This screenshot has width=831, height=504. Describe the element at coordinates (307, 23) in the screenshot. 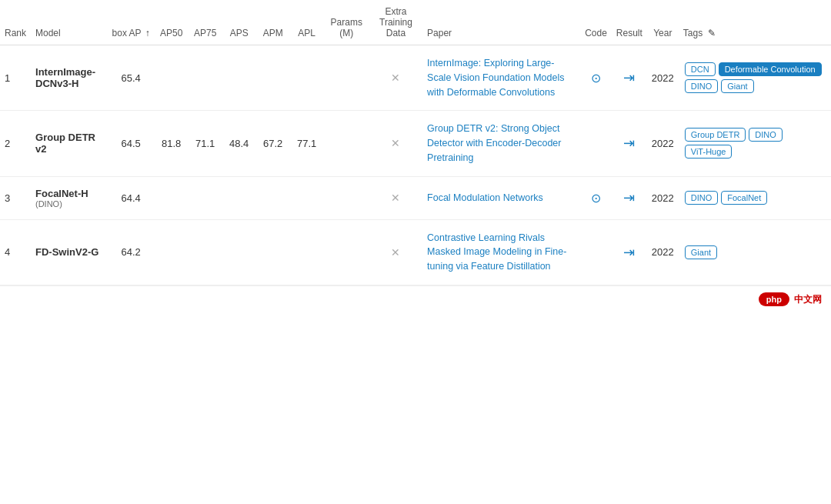

I see `col-apl: APL` at that location.